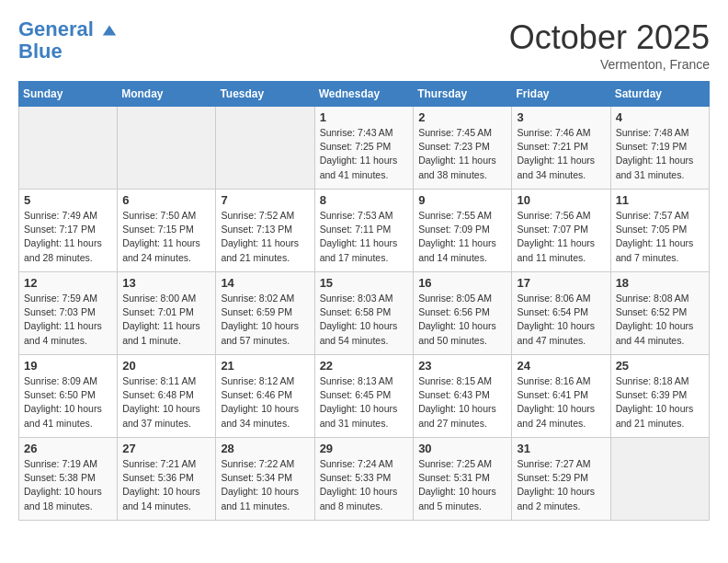 The height and width of the screenshot is (563, 728). Describe the element at coordinates (265, 237) in the screenshot. I see `day-info: Sunrise: 7:52 AM Sunset: 7:13 PM Dayligh…` at that location.